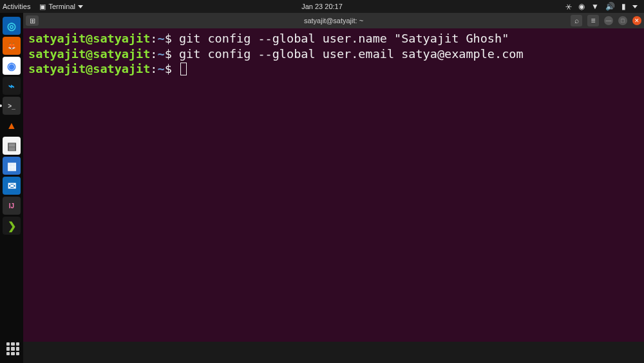  I want to click on hamburger-icon: ≡, so click(592, 21).